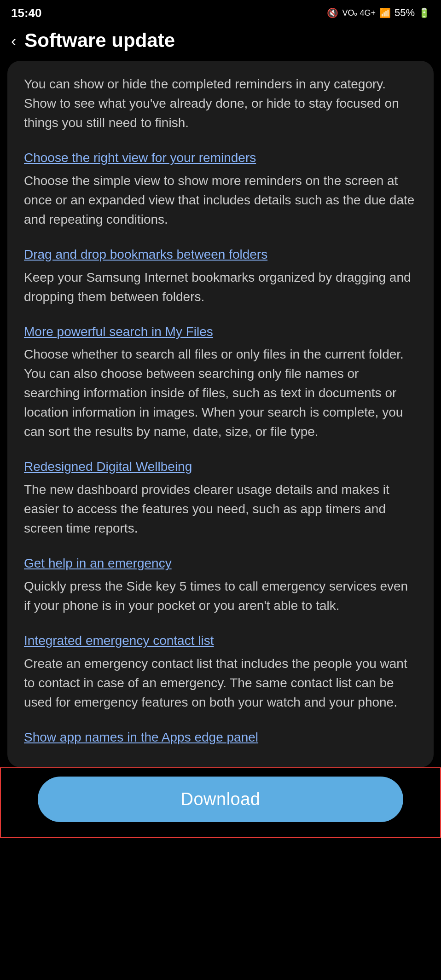 This screenshot has width=441, height=980. Describe the element at coordinates (220, 737) in the screenshot. I see `section-title-apps-edge: Show app names in the Apps edge panel` at that location.